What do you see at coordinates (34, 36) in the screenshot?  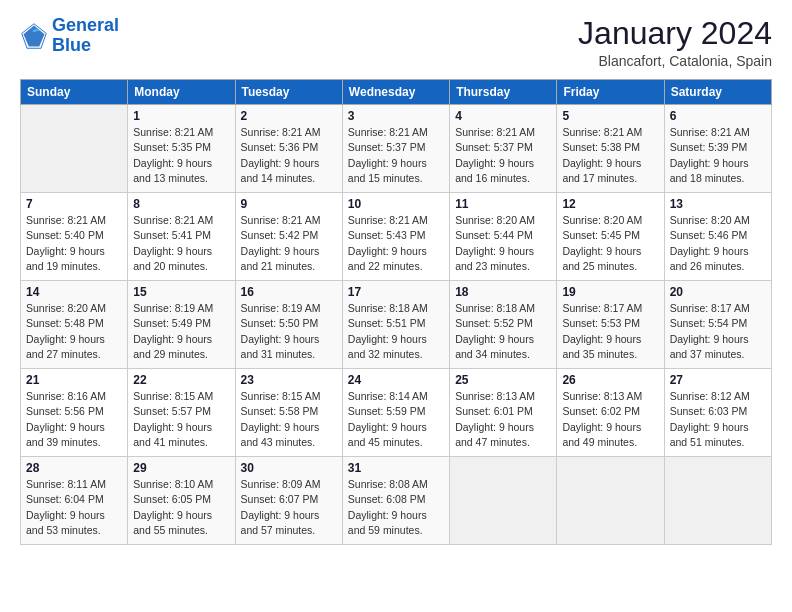 I see `logo-icon` at bounding box center [34, 36].